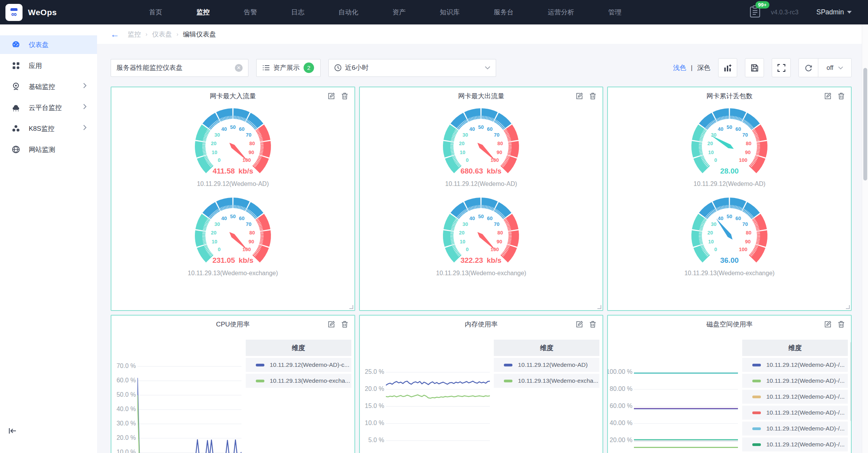 This screenshot has height=453, width=868. I want to click on nav-item-4: 自动化, so click(349, 12).